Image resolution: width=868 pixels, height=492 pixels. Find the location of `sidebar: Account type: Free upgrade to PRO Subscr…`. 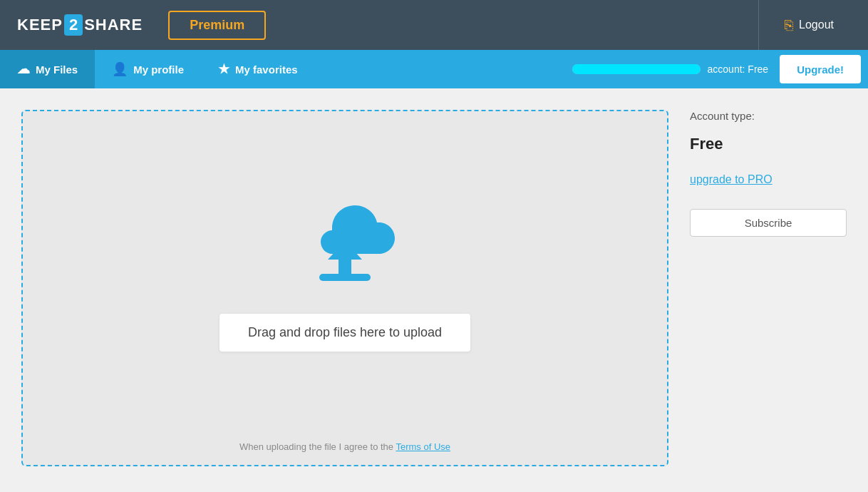

sidebar: Account type: Free upgrade to PRO Subscr… is located at coordinates (768, 288).